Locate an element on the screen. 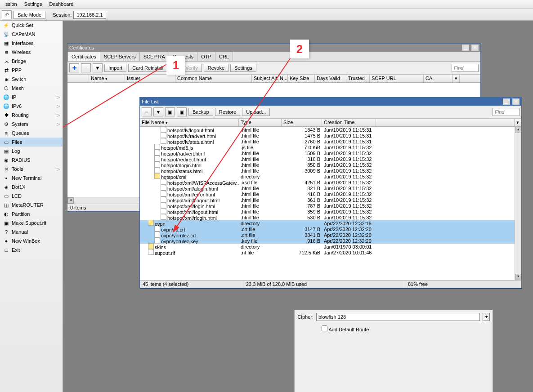 The image size is (533, 392). file-row: supout.rif.rif file712.5 KiBJan/27/2020 … is located at coordinates (331, 253).